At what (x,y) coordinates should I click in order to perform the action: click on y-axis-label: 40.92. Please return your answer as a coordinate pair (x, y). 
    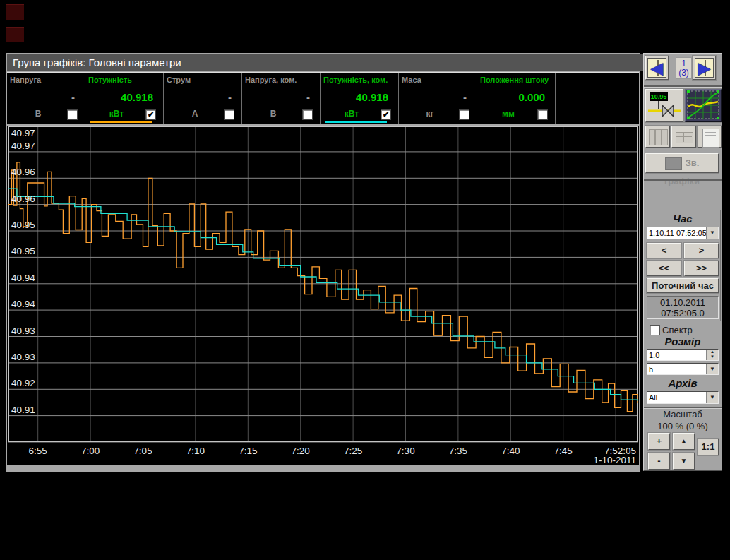
    Looking at the image, I should click on (23, 383).